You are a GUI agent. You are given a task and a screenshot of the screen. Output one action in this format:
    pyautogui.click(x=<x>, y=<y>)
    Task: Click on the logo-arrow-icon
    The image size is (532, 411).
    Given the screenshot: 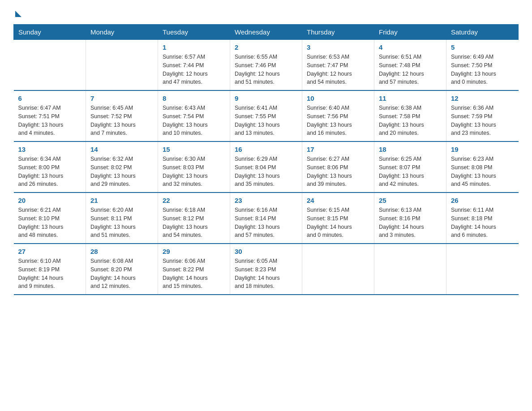 What is the action you would take?
    pyautogui.click(x=18, y=14)
    